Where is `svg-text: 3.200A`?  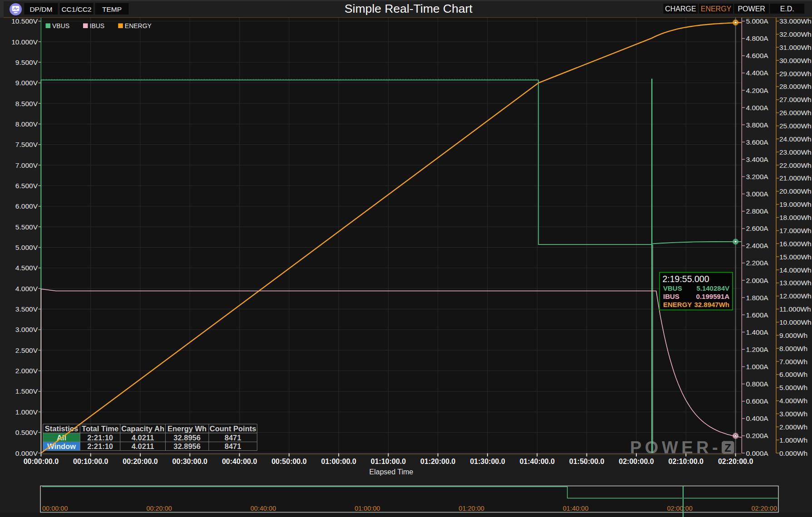
svg-text: 3.200A is located at coordinates (758, 177).